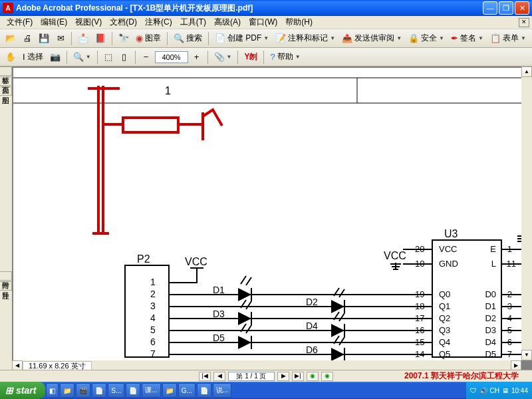  I want to click on prev-page-button: ◀, so click(219, 376).